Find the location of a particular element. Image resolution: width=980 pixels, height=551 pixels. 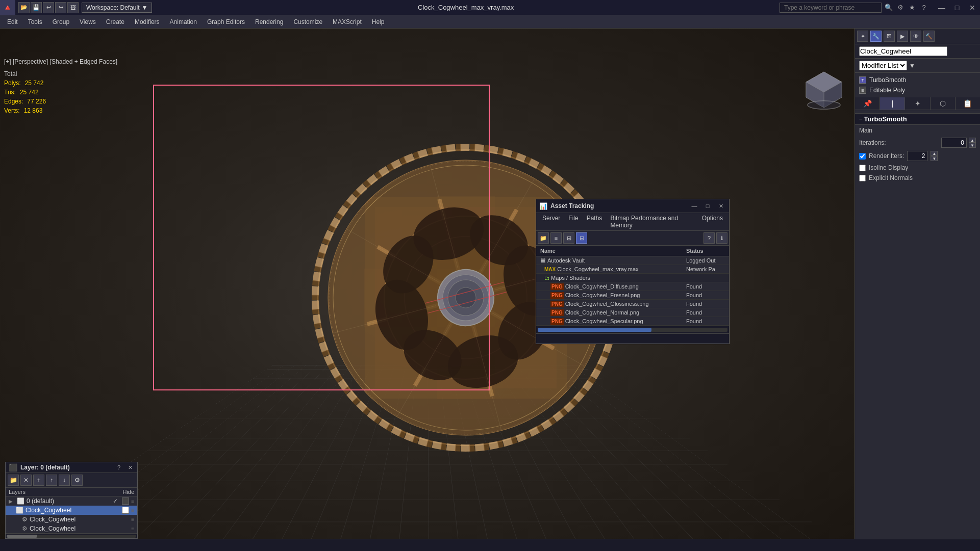

asset-row-max: MAXClock_Cogwheel_max_vray.max Network P… is located at coordinates (633, 269).